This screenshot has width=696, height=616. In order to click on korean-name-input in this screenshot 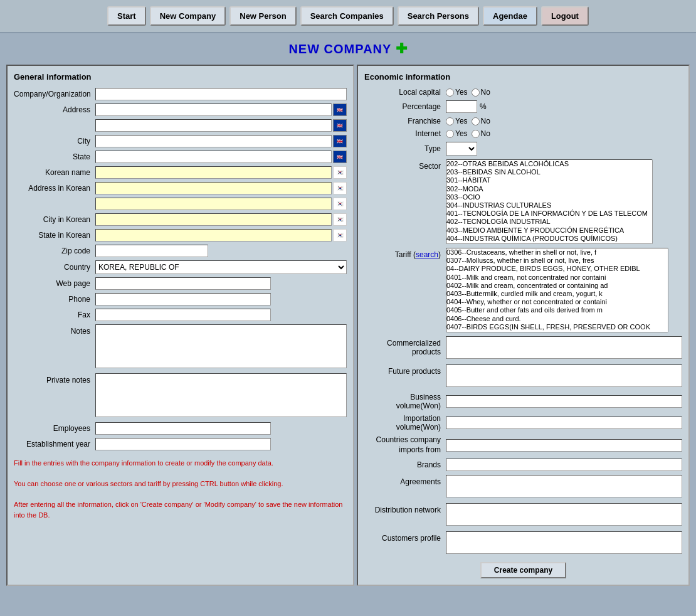, I will do `click(213, 173)`.